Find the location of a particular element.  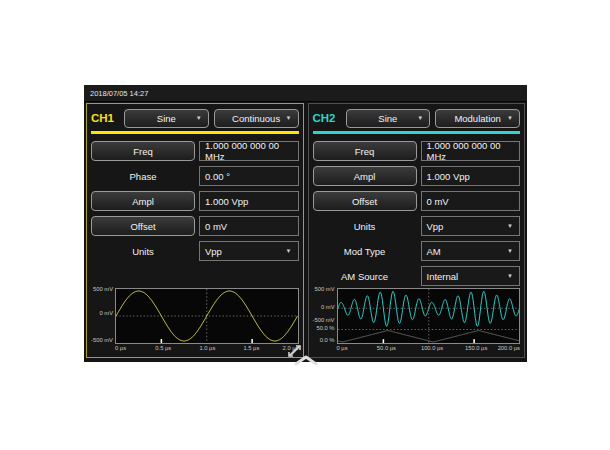

ch2-waveform-graph: 500 mV 0 mV -500 mV 50.0 % 0.0 % 0 µs 50… is located at coordinates (417, 320).